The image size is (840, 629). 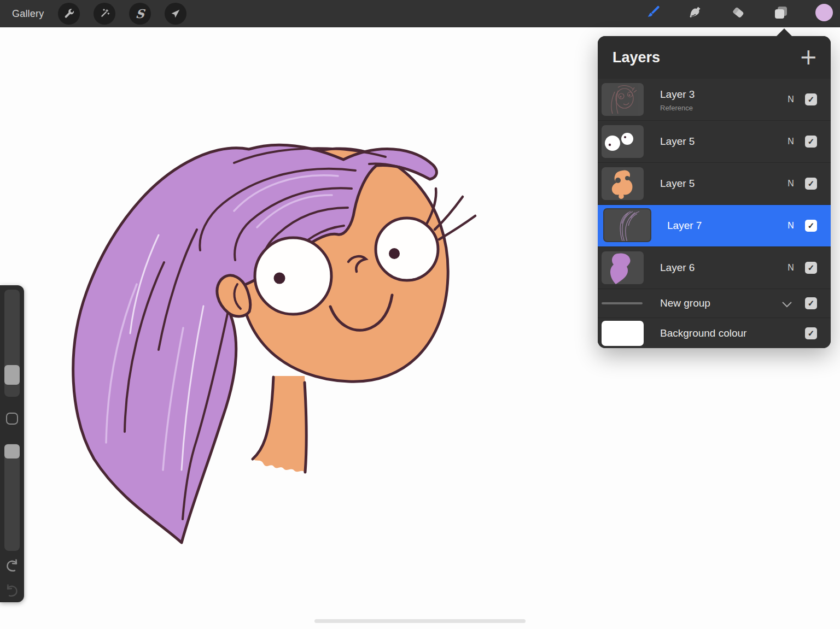 I want to click on color-tool-button, so click(x=824, y=14).